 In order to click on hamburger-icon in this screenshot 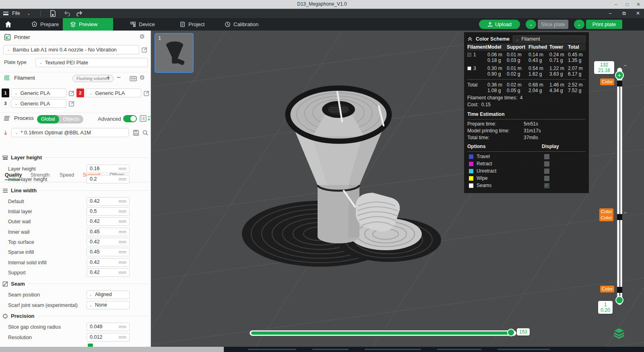, I will do `click(6, 14)`.